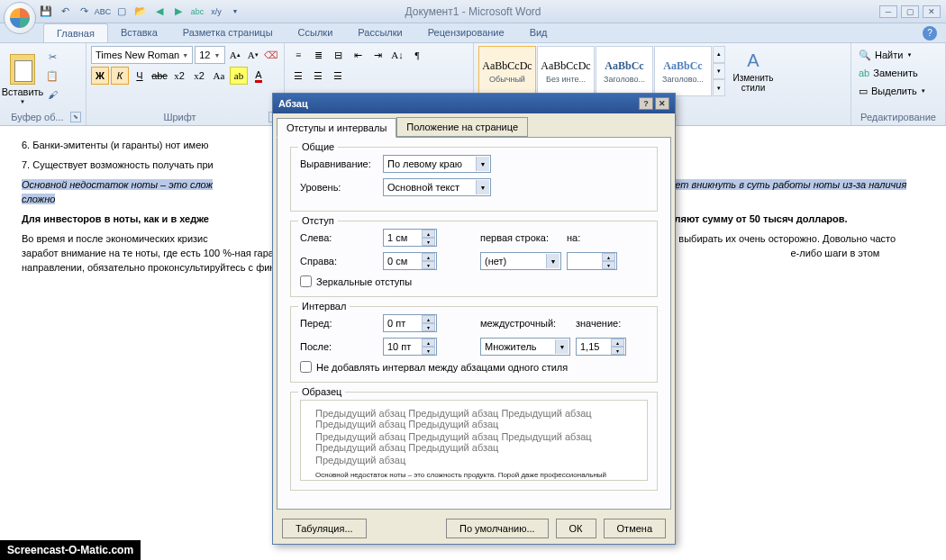 This screenshot has width=946, height=560. I want to click on back-icon: ◀, so click(159, 12).